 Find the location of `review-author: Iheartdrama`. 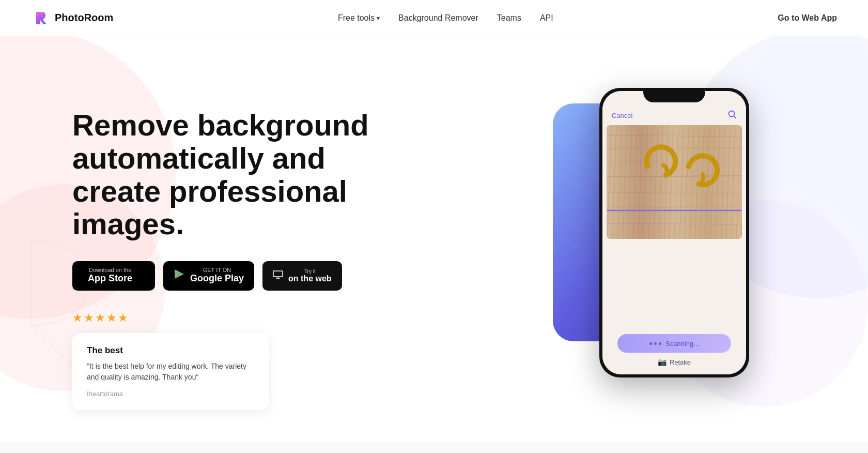

review-author: Iheartdrama is located at coordinates (171, 394).